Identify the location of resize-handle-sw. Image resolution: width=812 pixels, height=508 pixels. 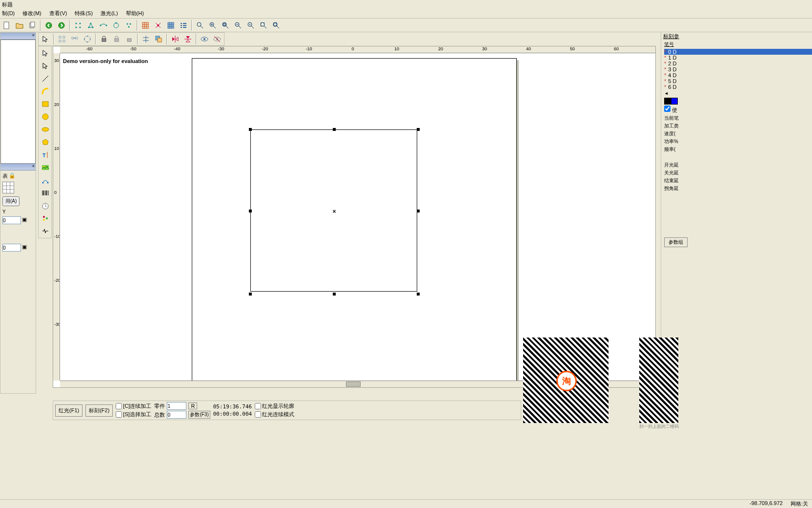
(250, 294).